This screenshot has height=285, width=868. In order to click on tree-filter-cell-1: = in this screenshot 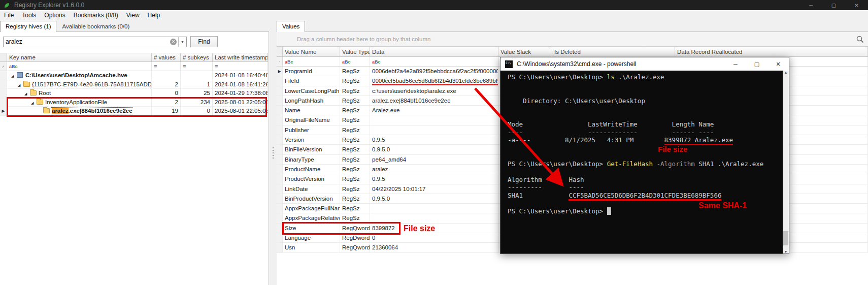, I will do `click(166, 66)`.